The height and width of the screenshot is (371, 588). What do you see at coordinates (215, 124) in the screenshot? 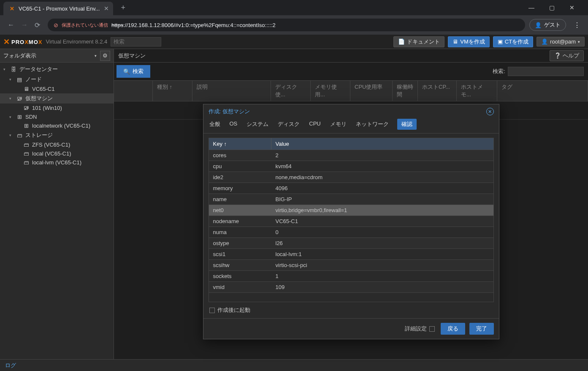
I see `wizard-tab: 全般` at bounding box center [215, 124].